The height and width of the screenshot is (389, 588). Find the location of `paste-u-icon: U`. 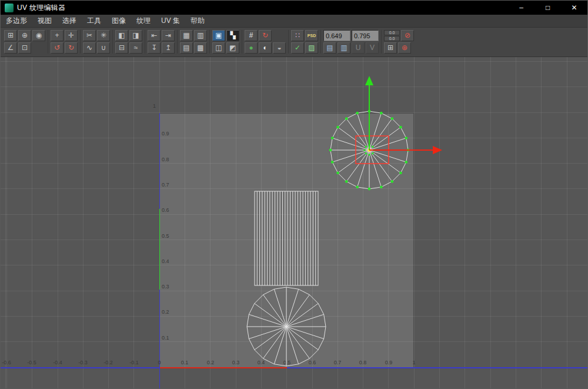

paste-u-icon: U is located at coordinates (358, 48).